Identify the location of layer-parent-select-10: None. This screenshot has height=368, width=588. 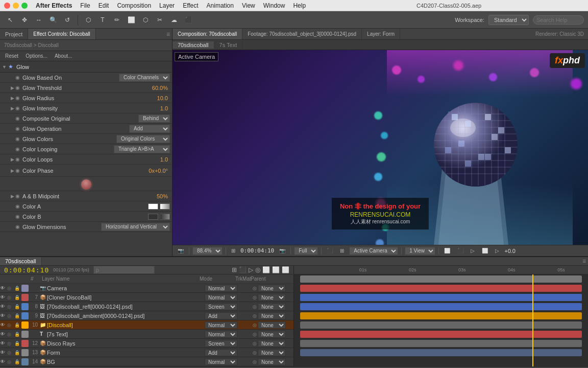
(272, 325).